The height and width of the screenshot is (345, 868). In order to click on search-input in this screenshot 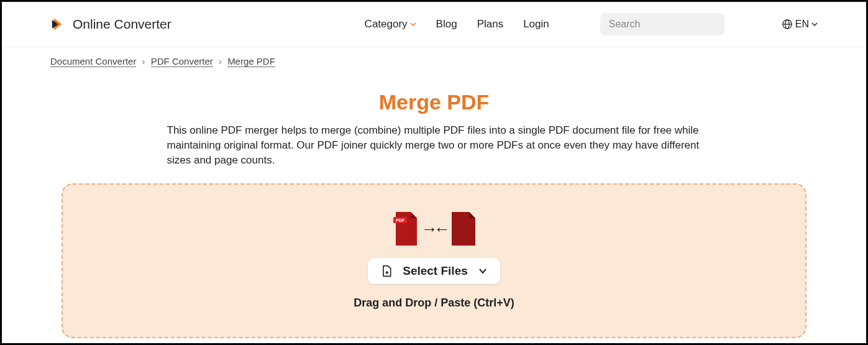, I will do `click(671, 24)`.